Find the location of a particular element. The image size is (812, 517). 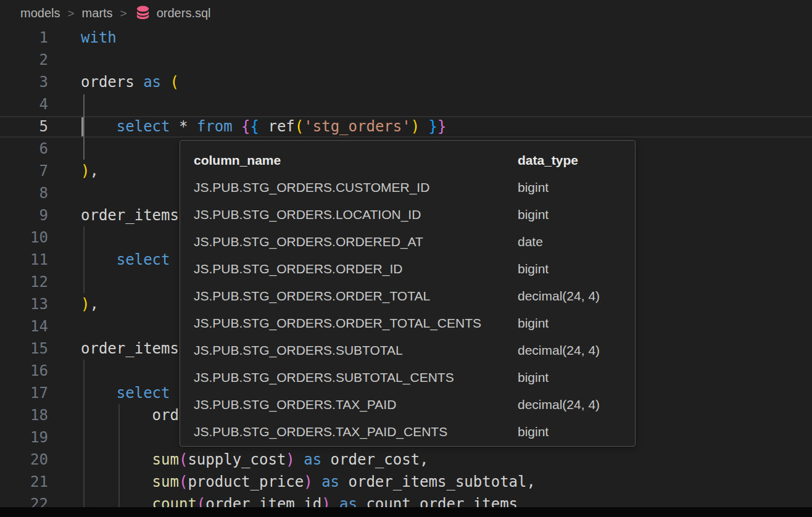

breadcrumb-item-models: models is located at coordinates (40, 14).